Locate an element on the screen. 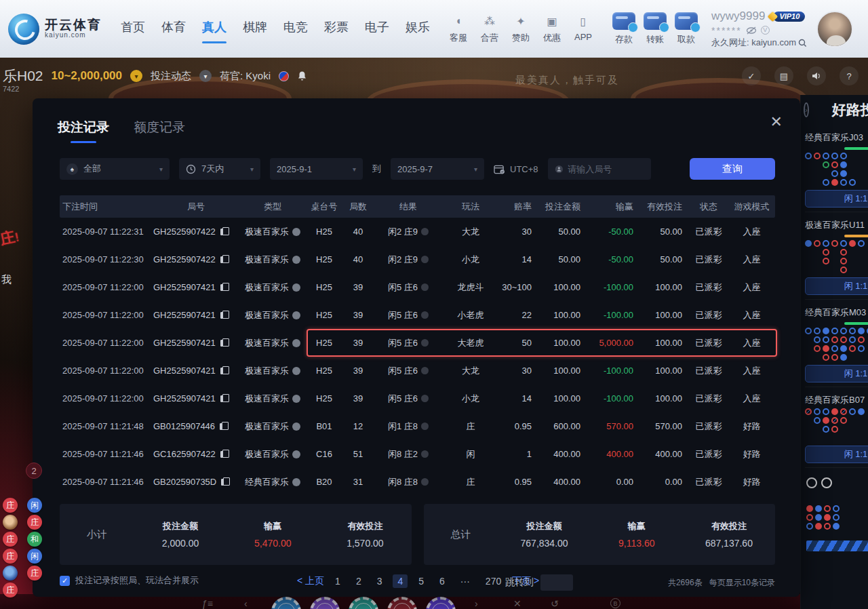  chip-1000: 1000 is located at coordinates (441, 603).